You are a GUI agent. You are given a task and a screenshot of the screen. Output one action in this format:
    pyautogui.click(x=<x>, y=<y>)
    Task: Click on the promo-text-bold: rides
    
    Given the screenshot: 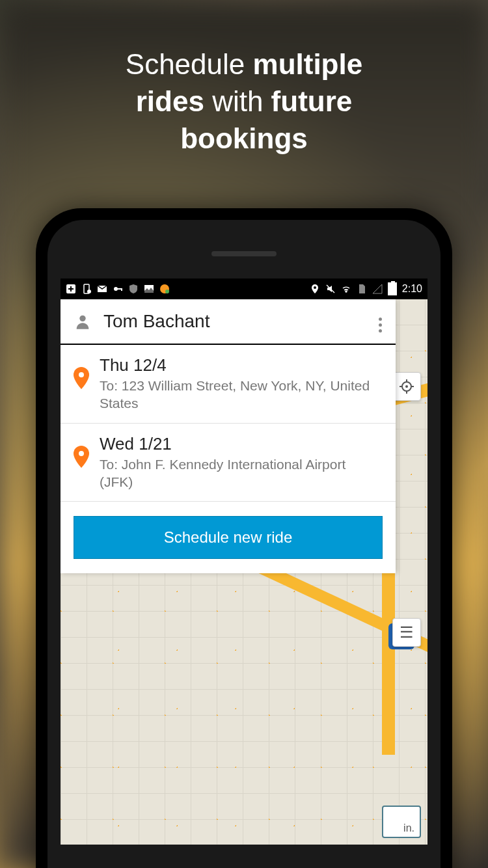 What is the action you would take?
    pyautogui.click(x=170, y=102)
    